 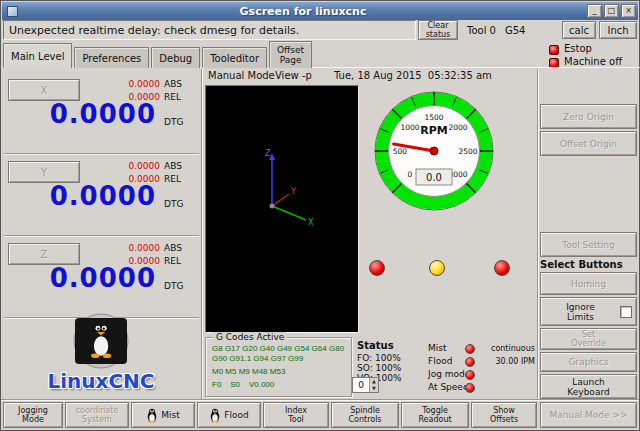 I want to click on status-panel-title: Status, so click(x=376, y=346).